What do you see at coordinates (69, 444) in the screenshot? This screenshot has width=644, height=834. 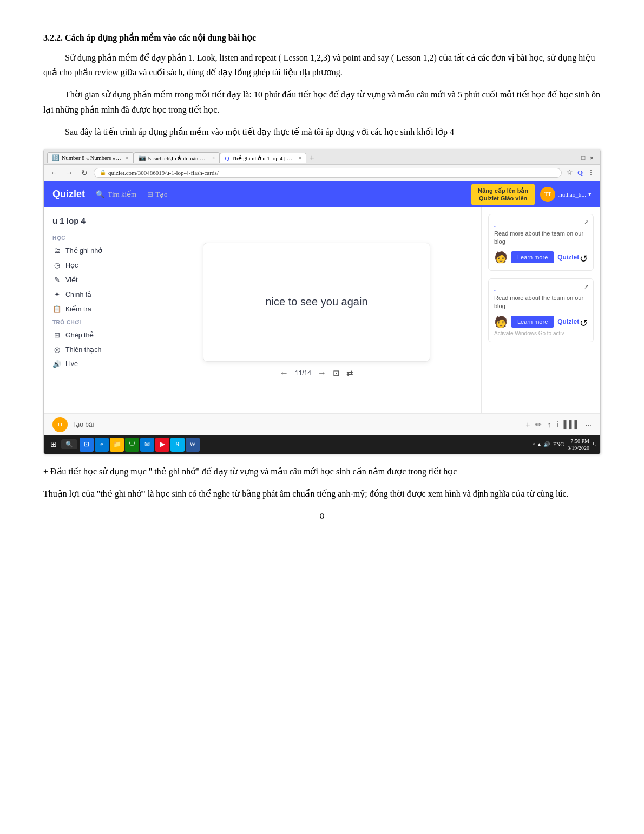 I see `taskbar-search: 🔍` at bounding box center [69, 444].